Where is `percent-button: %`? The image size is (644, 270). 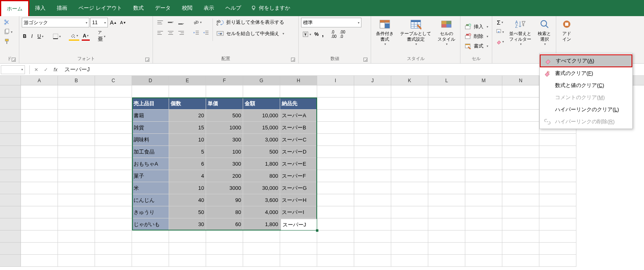
percent-button: % is located at coordinates (316, 34).